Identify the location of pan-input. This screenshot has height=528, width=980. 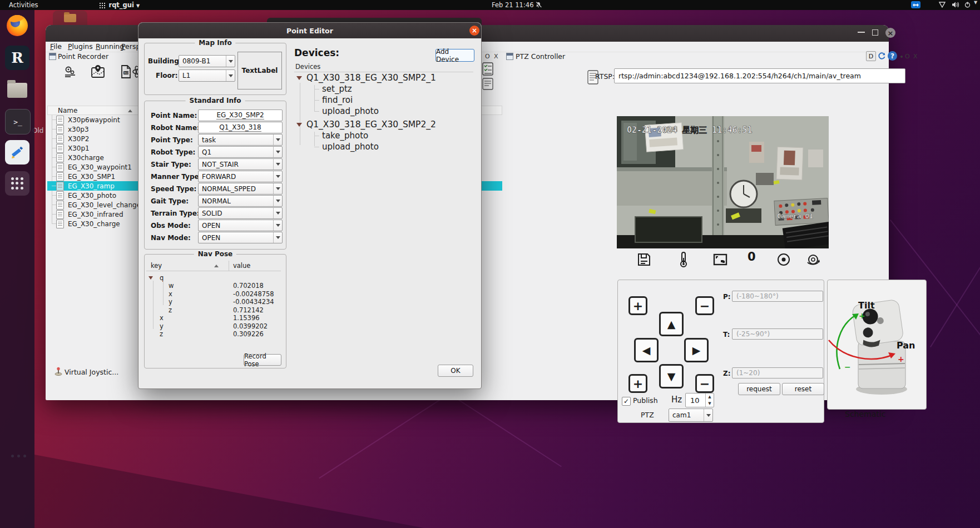
(778, 296).